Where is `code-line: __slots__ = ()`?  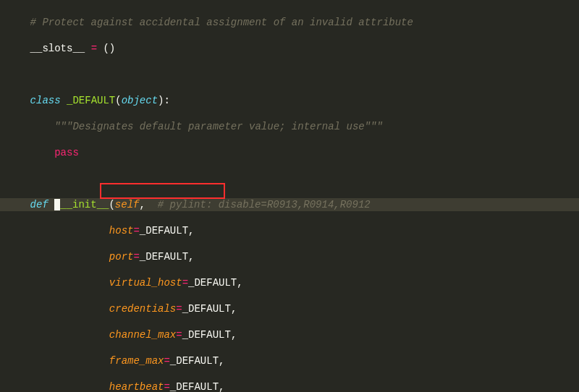
code-line: __slots__ = () is located at coordinates (290, 48).